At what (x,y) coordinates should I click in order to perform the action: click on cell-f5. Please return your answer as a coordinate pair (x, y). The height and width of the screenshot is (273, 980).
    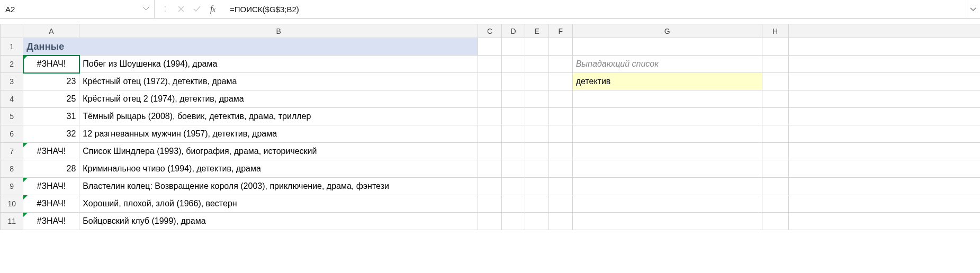
    Looking at the image, I should click on (561, 116).